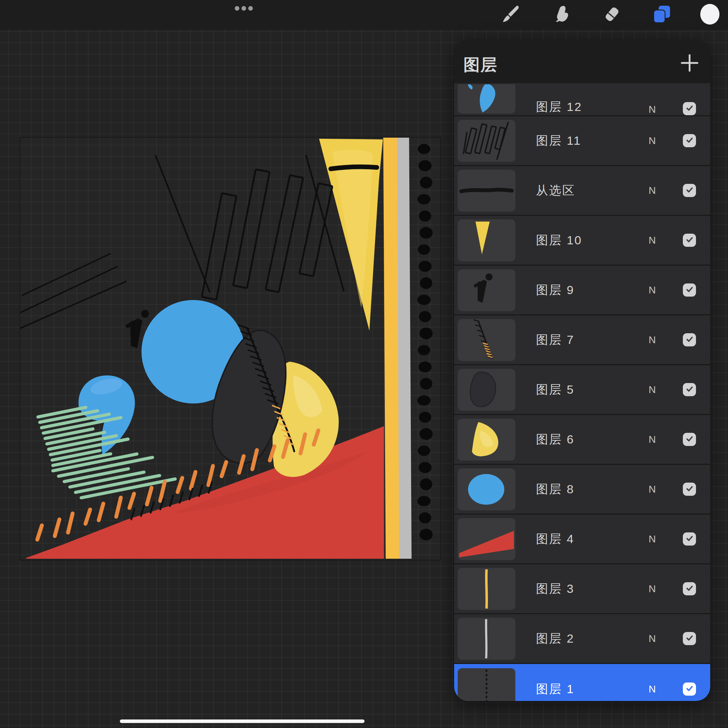 Image resolution: width=728 pixels, height=728 pixels. I want to click on layer-name: 图层 5, so click(555, 390).